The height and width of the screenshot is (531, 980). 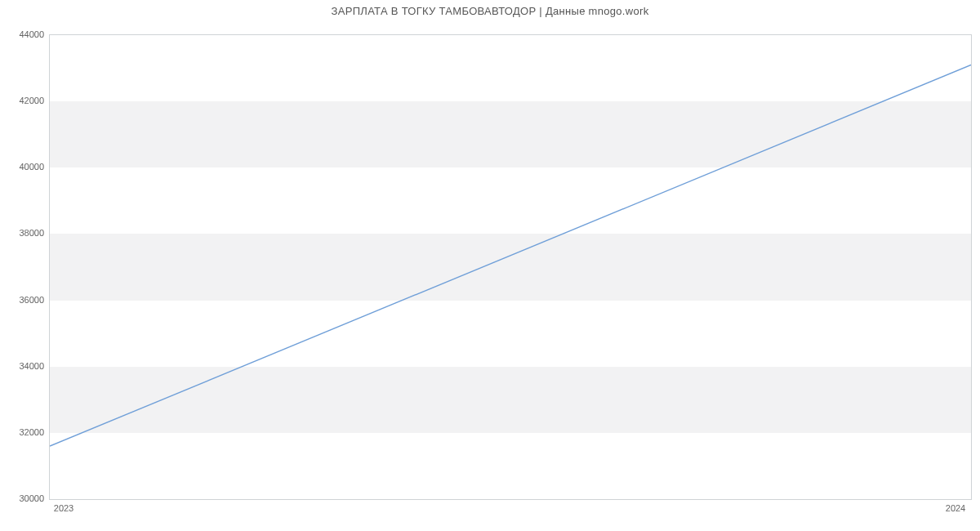 I want to click on y-tick-label: 32000, so click(x=24, y=432).